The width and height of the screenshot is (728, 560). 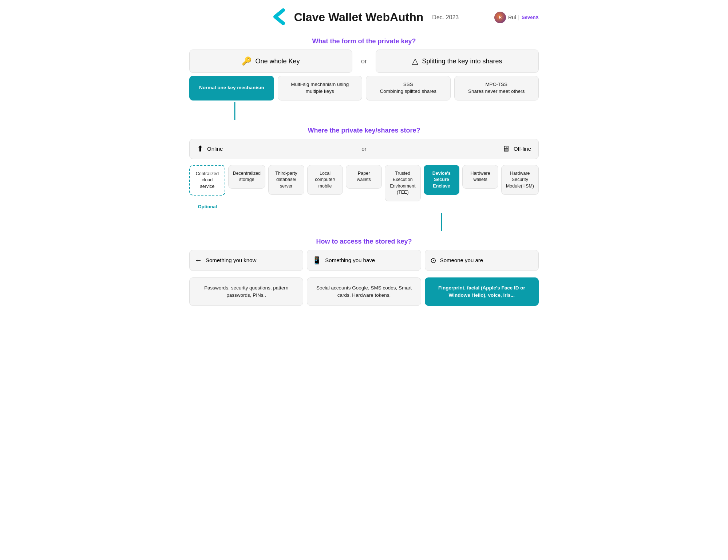 What do you see at coordinates (364, 242) in the screenshot?
I see `section3-title: How to access the stored key?` at bounding box center [364, 242].